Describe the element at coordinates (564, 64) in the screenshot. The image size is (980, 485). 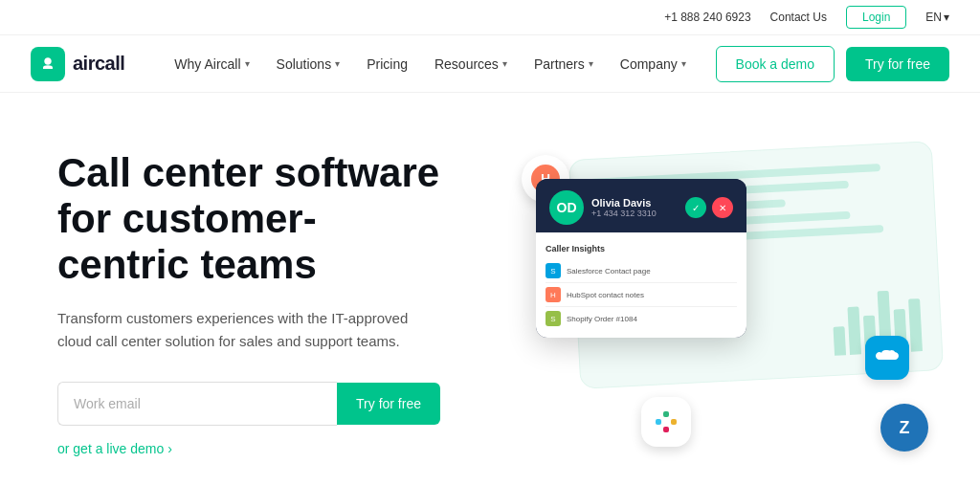
I see `nav-partners: Partners ▾` at that location.